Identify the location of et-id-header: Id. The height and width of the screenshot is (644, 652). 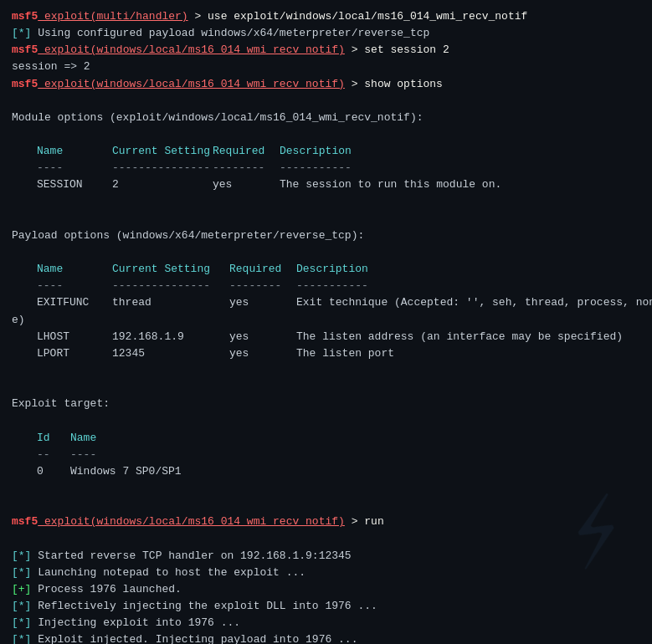
(54, 438).